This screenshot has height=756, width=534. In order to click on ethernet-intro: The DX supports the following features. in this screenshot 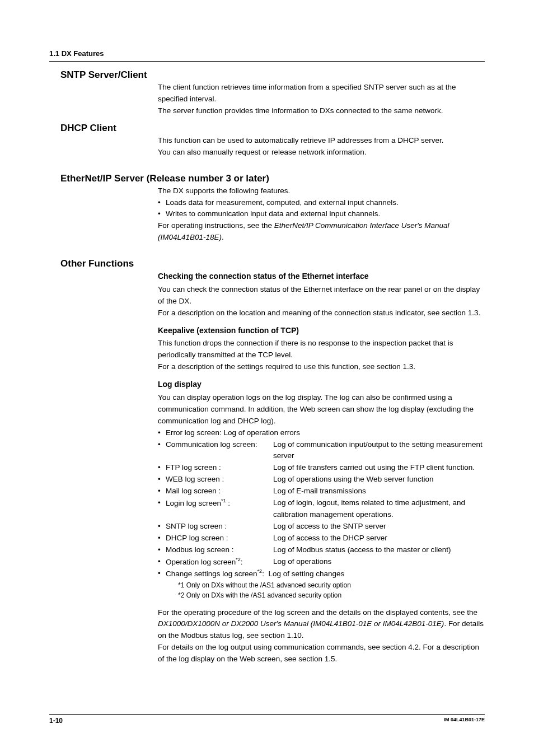, I will do `click(321, 192)`.